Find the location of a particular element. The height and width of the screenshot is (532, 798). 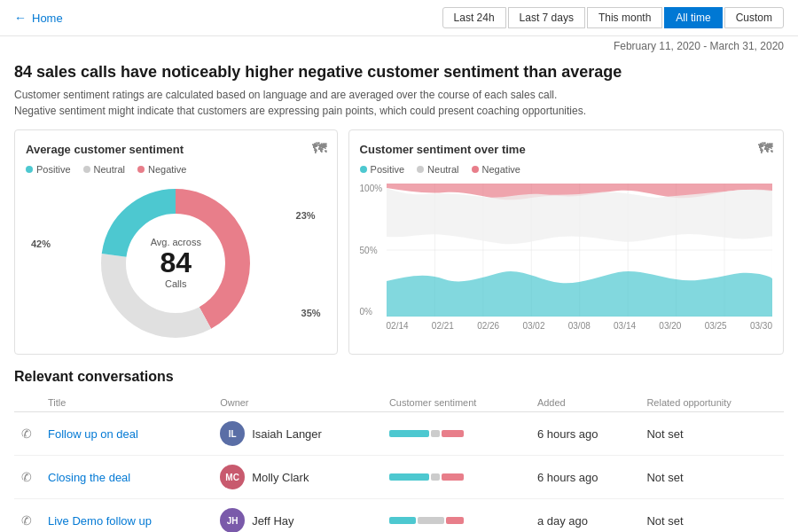

area-chart-container: 100% 50% 0% is located at coordinates (566, 259).